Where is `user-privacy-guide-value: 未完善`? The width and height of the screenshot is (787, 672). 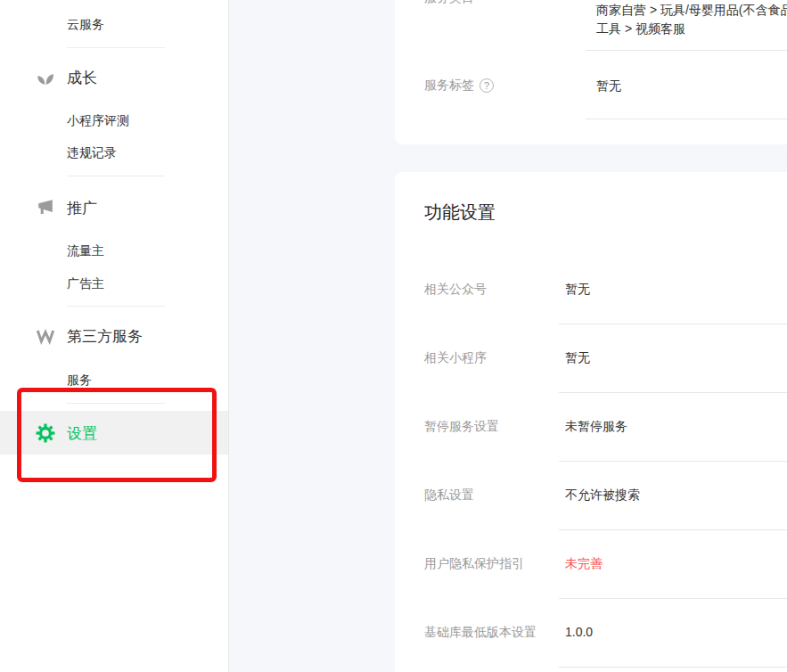 user-privacy-guide-value: 未完善 is located at coordinates (584, 563).